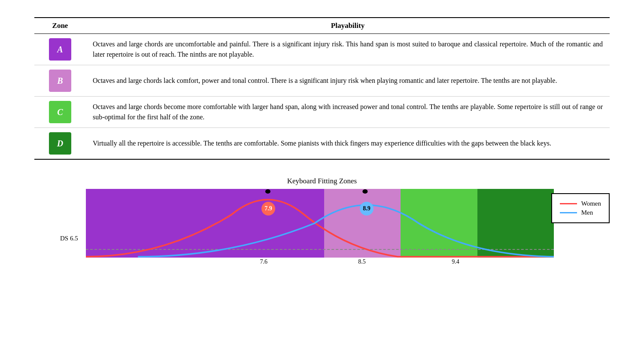  Describe the element at coordinates (591, 203) in the screenshot. I see `legend-women-label: Women` at that location.